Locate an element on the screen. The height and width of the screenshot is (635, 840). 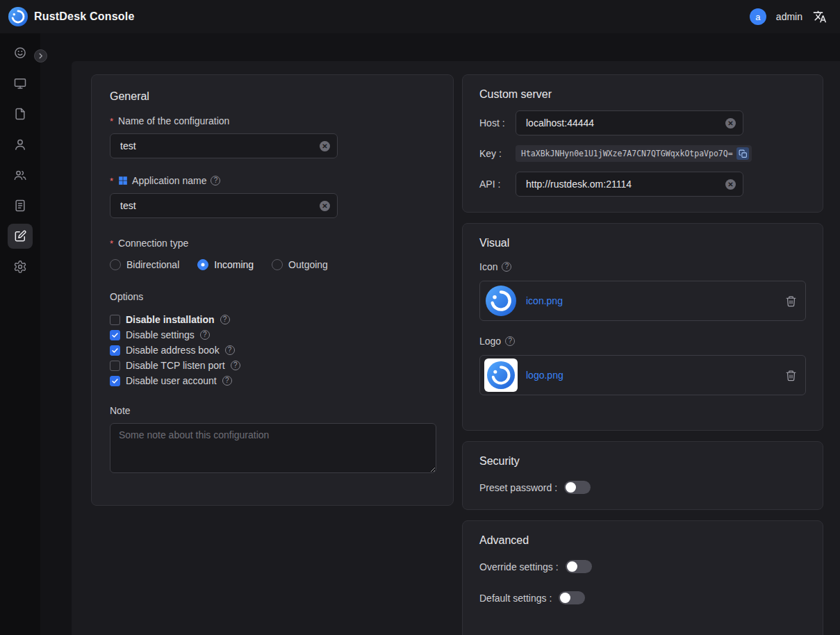
sidebar-item-configurations is located at coordinates (20, 236).